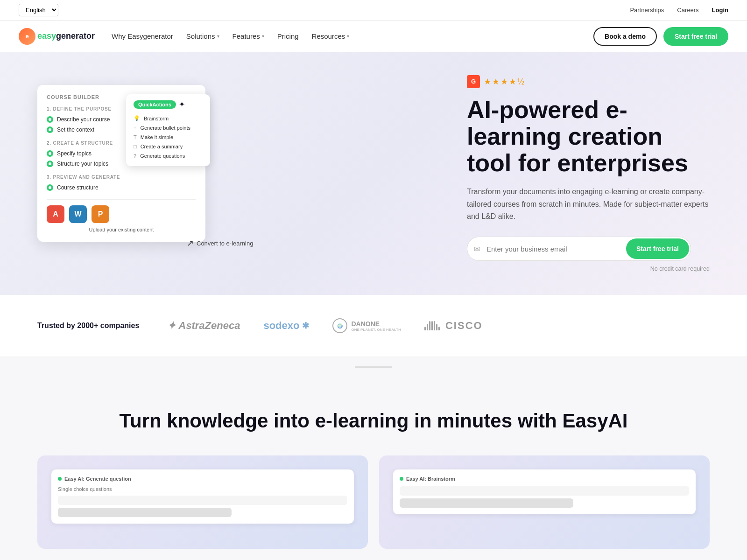 The width and height of the screenshot is (747, 560). I want to click on ai-item-summary: □ Create a summary, so click(168, 147).